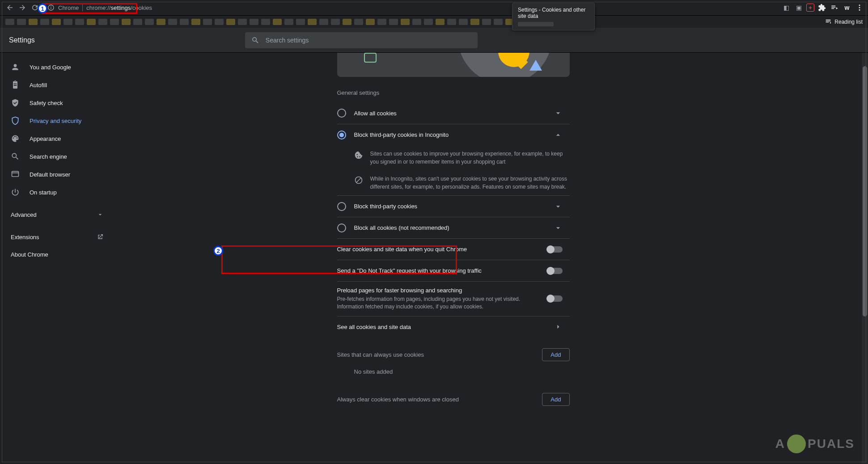 The image size is (868, 464). I want to click on sidebar-advanced-toggle: Advanced, so click(57, 215).